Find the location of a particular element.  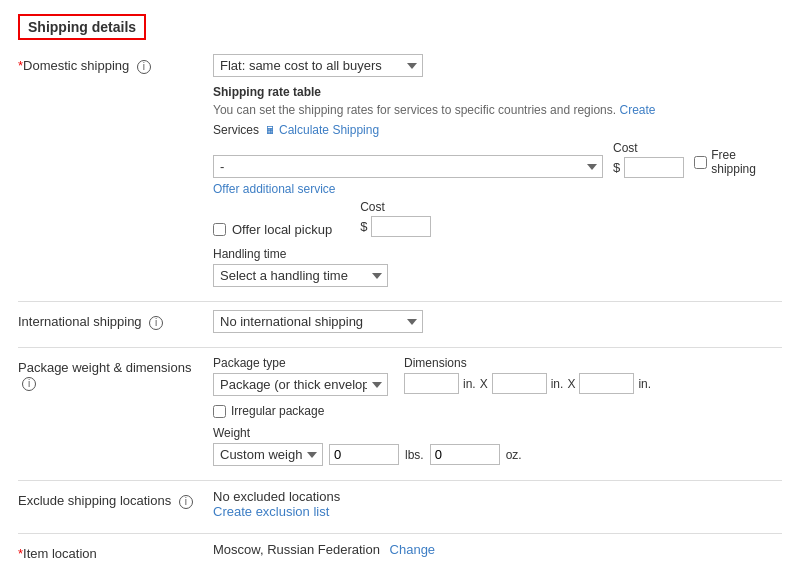

free-shipping-checkbox is located at coordinates (700, 162).